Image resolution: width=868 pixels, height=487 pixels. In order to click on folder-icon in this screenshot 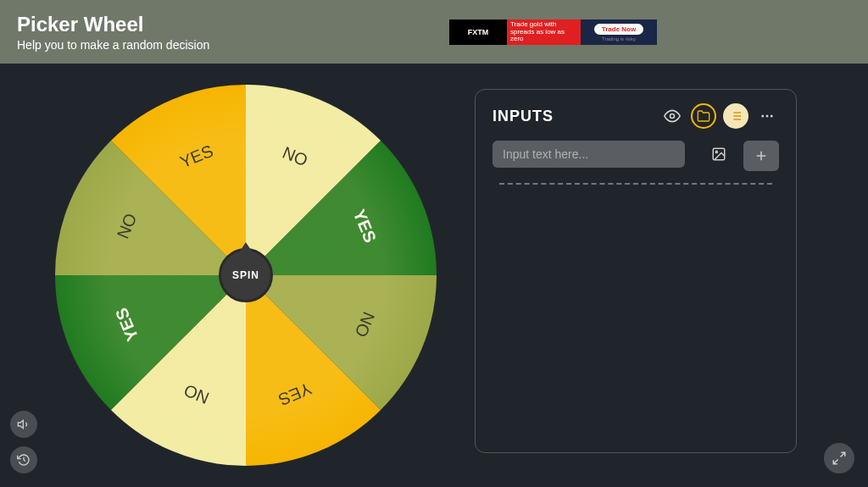, I will do `click(704, 116)`.